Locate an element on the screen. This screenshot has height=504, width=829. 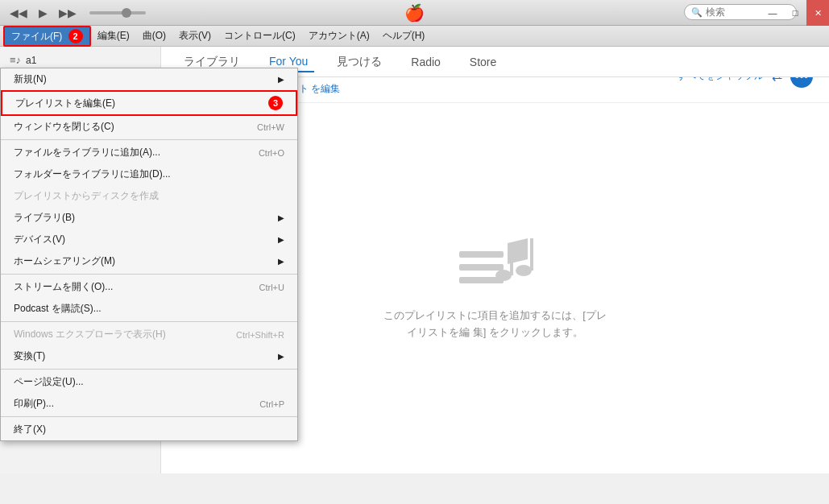
menu-item-open-stream: ストリームを開く(O)... Ctrl+U is located at coordinates (149, 287).